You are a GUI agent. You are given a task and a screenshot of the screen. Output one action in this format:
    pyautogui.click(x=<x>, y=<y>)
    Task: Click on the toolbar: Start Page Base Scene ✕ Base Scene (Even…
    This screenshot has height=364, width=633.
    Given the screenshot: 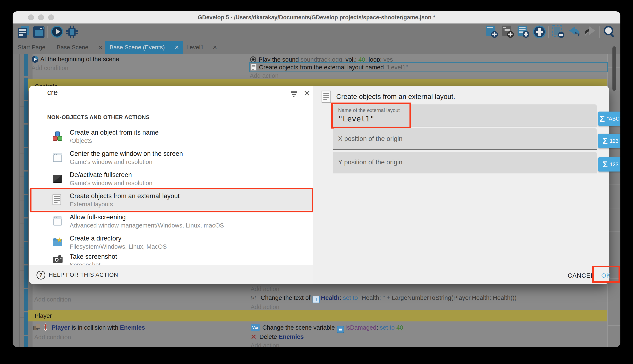 What is the action you would take?
    pyautogui.click(x=316, y=39)
    